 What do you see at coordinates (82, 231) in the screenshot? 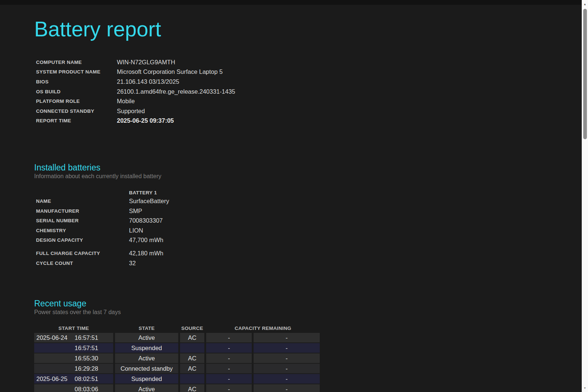
I see `info-row-label: CHEMISTRY` at bounding box center [82, 231].